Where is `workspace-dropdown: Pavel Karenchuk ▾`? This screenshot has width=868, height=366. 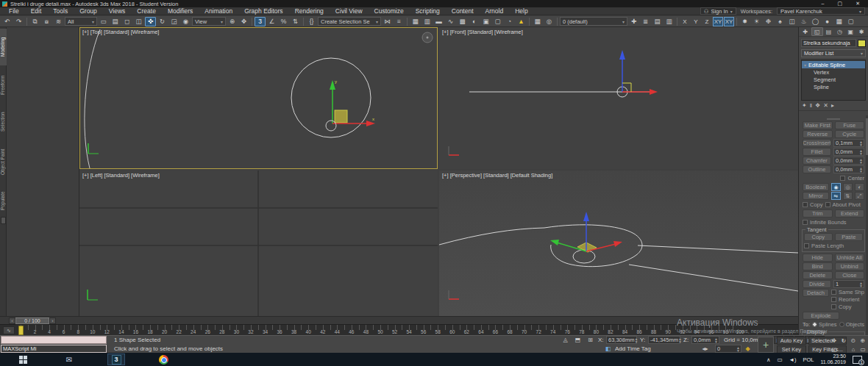
workspace-dropdown: Pavel Karenchuk ▾ is located at coordinates (821, 11).